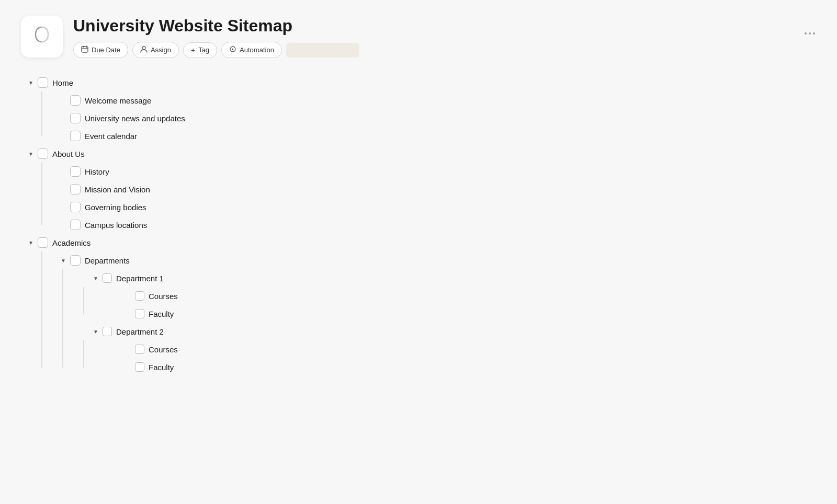  I want to click on tree-row-history: History, so click(421, 171).